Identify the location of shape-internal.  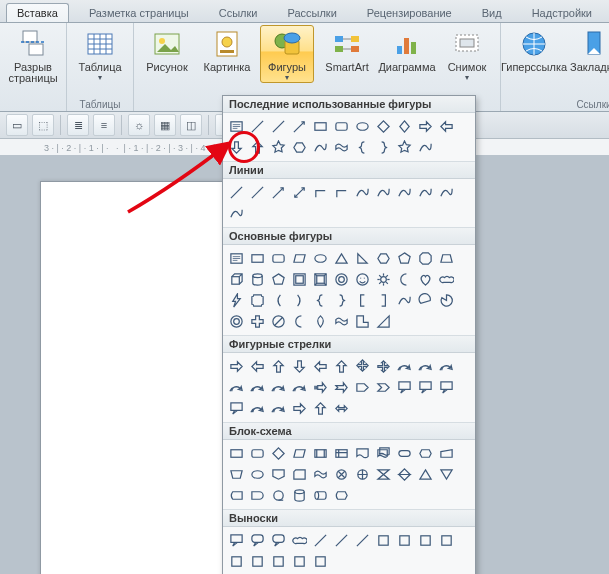
(342, 454).